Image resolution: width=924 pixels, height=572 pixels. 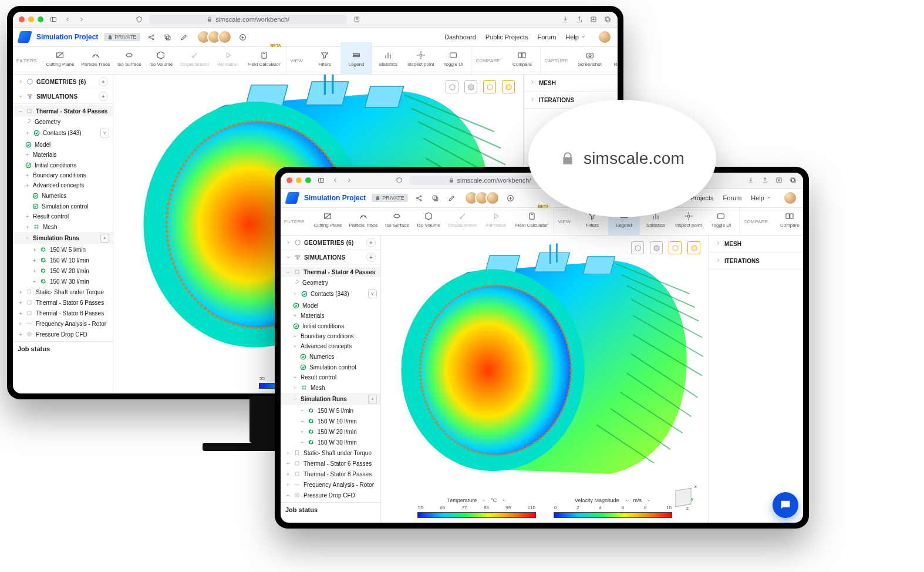 What do you see at coordinates (325, 58) in the screenshot?
I see `tb-filters: Filters` at bounding box center [325, 58].